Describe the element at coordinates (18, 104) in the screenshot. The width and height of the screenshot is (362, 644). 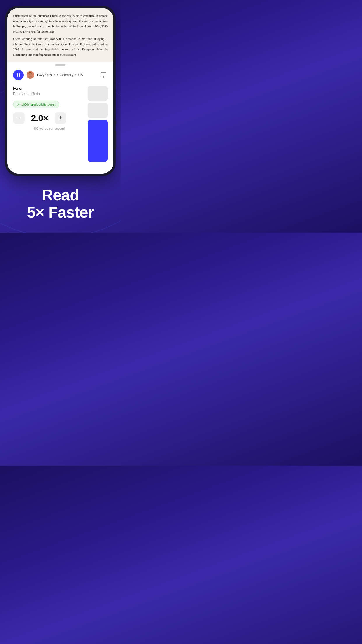
I see `arrow-up-right-icon: ↗` at that location.